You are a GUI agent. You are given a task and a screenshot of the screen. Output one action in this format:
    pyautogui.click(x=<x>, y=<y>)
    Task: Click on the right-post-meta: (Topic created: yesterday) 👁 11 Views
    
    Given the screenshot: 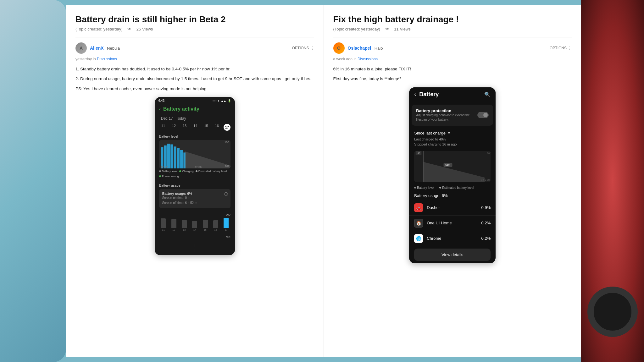 What is the action you would take?
    pyautogui.click(x=453, y=29)
    